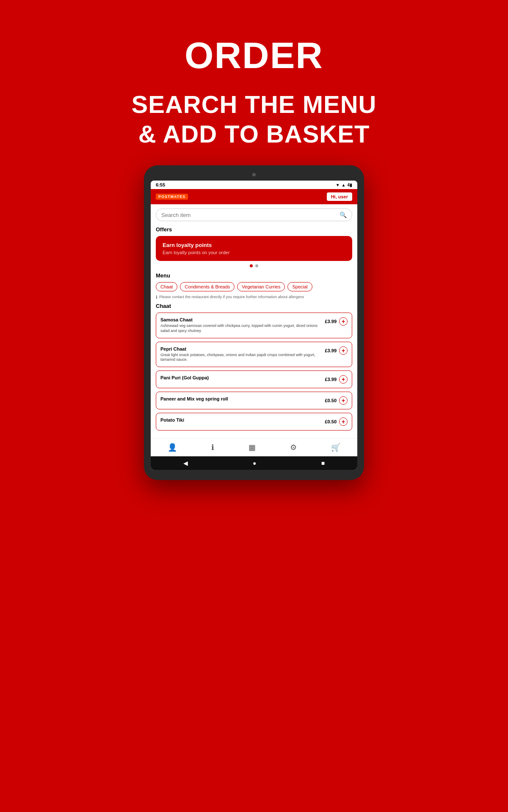  Describe the element at coordinates (254, 175) in the screenshot. I see `device-camera` at that location.